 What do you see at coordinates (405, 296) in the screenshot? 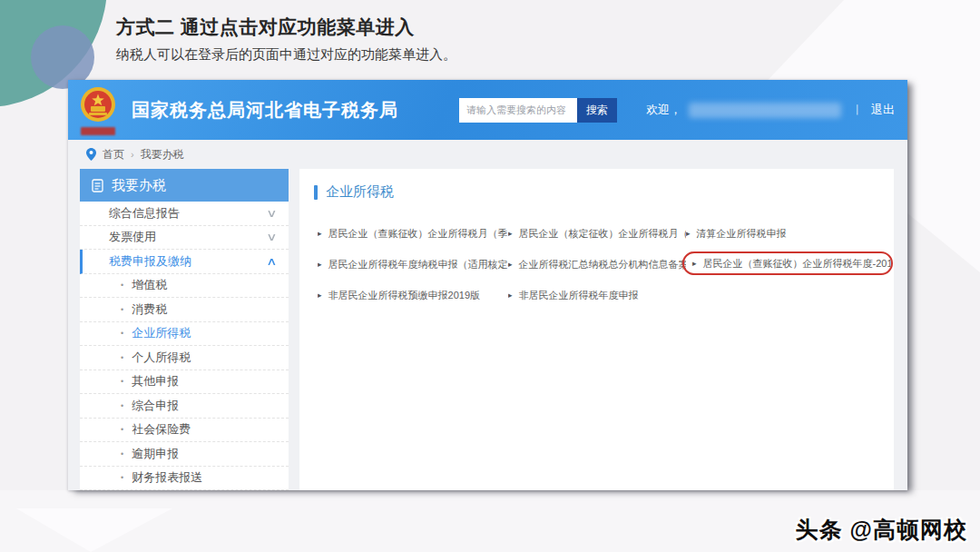
I see `link-label: 非居民企业所得税预缴申报2019版` at bounding box center [405, 296].